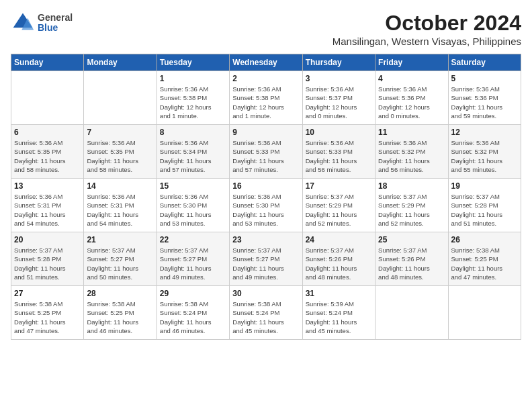 The width and height of the screenshot is (532, 411). What do you see at coordinates (427, 42) in the screenshot?
I see `location-title: Mansilingan, Western Visayas, Philippine…` at bounding box center [427, 42].